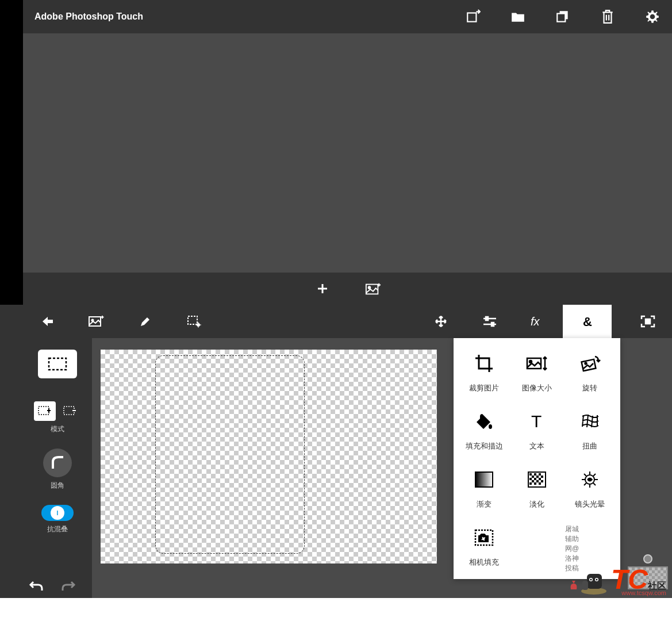 This screenshot has width=672, height=621. I want to click on trash-icon, so click(608, 17).